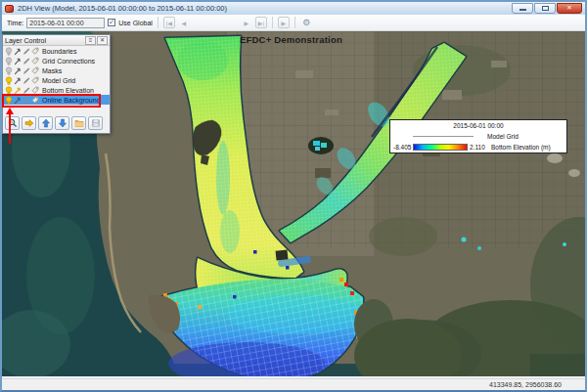 This screenshot has height=392, width=587. What do you see at coordinates (68, 61) in the screenshot?
I see `layer-item-label: Grid Connections` at bounding box center [68, 61].